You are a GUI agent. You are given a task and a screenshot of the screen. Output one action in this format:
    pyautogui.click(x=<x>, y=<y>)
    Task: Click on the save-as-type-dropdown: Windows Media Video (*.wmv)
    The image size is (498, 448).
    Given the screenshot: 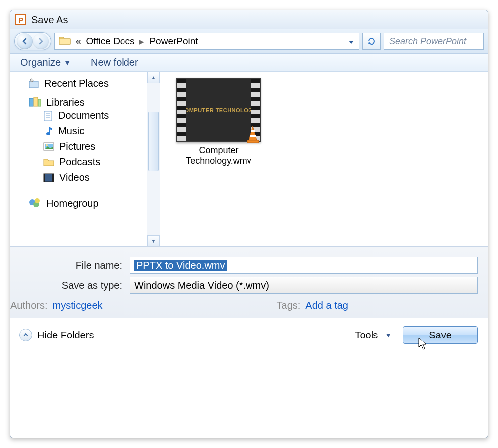 What is the action you would take?
    pyautogui.click(x=304, y=285)
    